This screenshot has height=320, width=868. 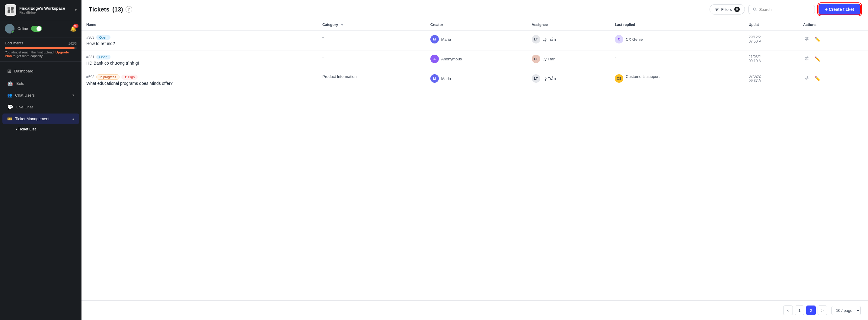 What do you see at coordinates (41, 129) in the screenshot?
I see `sidebar-subitem-ticket-list: Ticket List` at bounding box center [41, 129].